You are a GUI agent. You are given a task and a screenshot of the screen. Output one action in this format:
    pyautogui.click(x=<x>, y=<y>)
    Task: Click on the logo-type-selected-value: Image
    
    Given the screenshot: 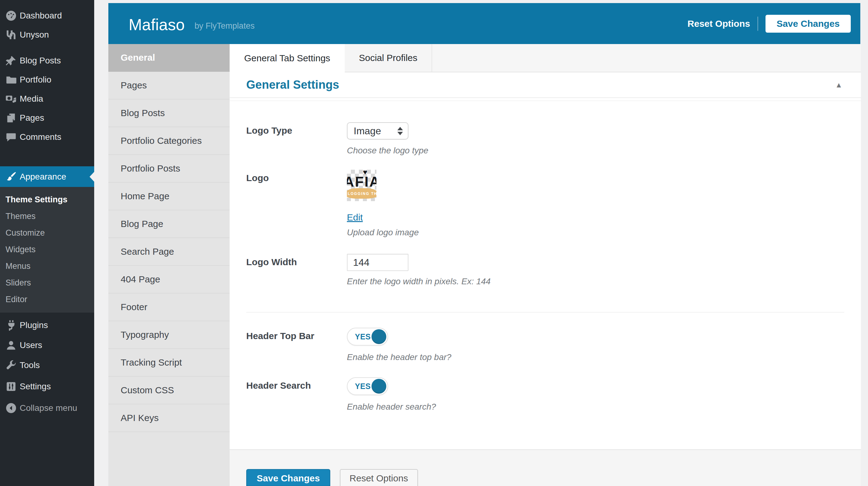 What is the action you would take?
    pyautogui.click(x=367, y=131)
    